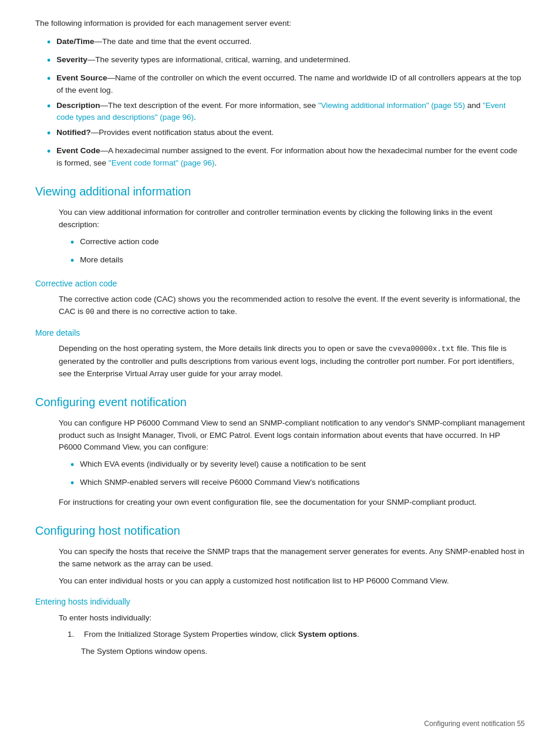  What do you see at coordinates (292, 362) in the screenshot?
I see `more-details-body: Depending on the host operating system, …` at bounding box center [292, 362].